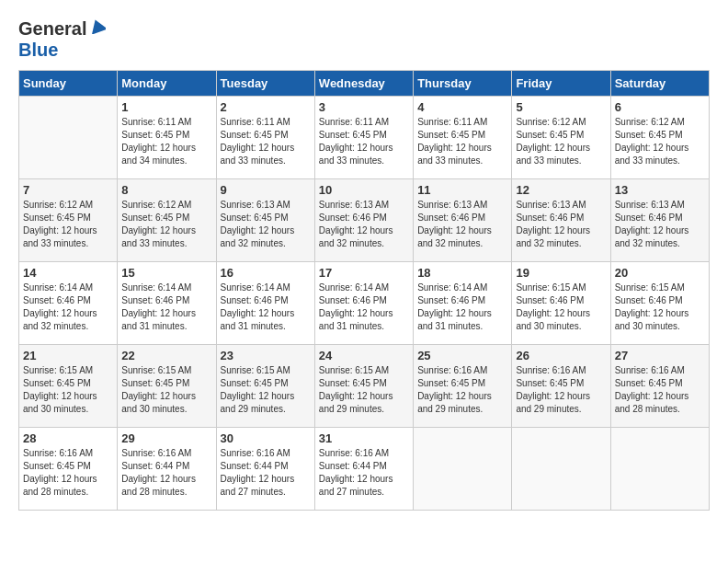 The height and width of the screenshot is (563, 728). I want to click on day-number: 24, so click(364, 355).